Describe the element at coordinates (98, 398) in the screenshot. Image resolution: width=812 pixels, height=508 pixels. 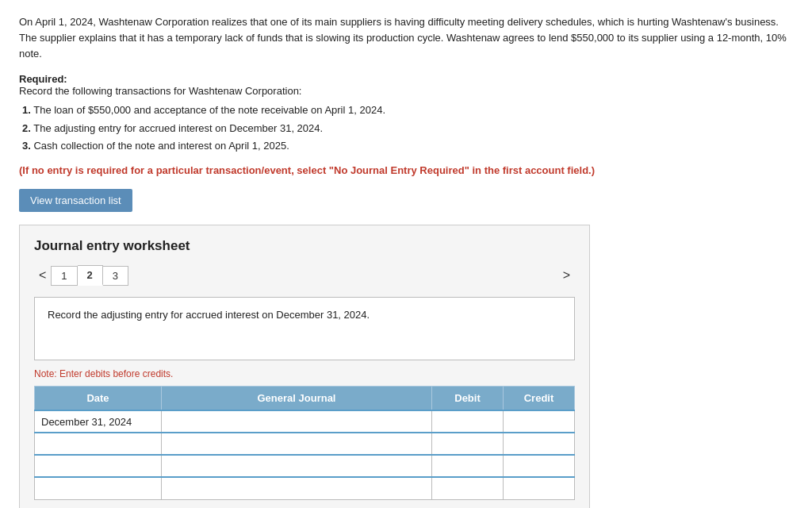
I see `col-header-date: Date` at that location.